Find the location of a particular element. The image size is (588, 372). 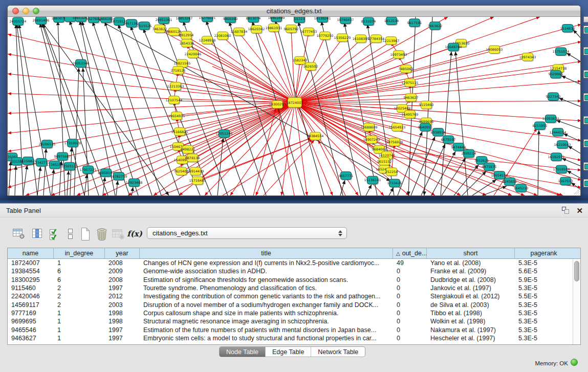

graph-node-label: 15654923 is located at coordinates (397, 127).